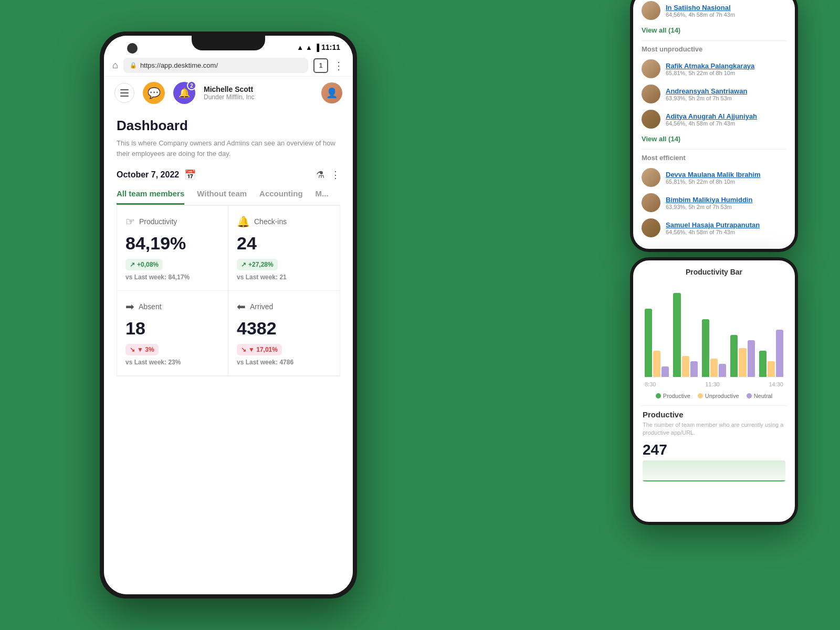 The height and width of the screenshot is (630, 840). I want to click on lock-icon: 🔒, so click(133, 65).